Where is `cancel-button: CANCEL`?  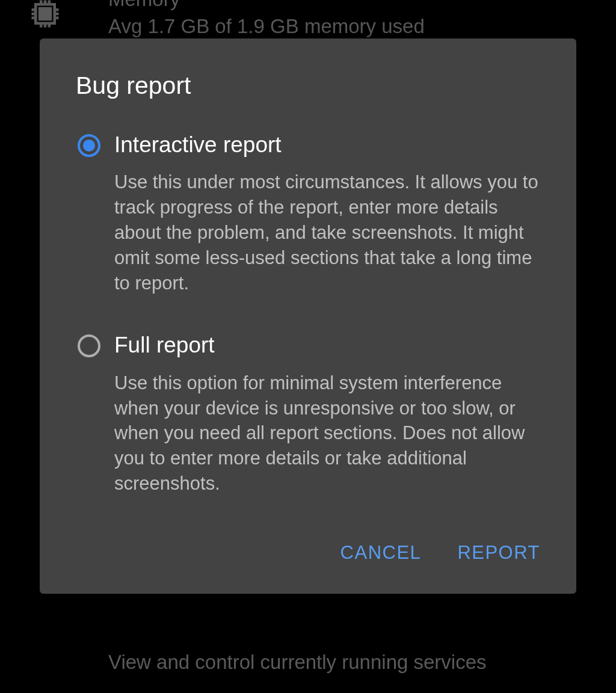
cancel-button: CANCEL is located at coordinates (381, 553).